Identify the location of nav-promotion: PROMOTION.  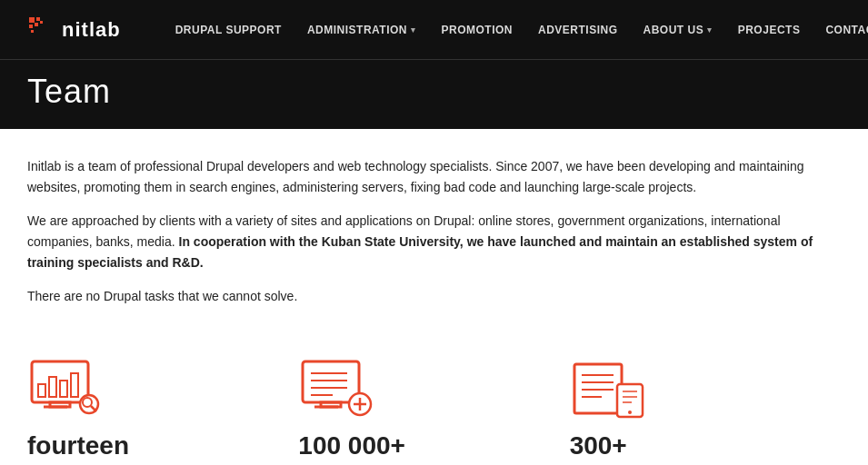
(478, 30).